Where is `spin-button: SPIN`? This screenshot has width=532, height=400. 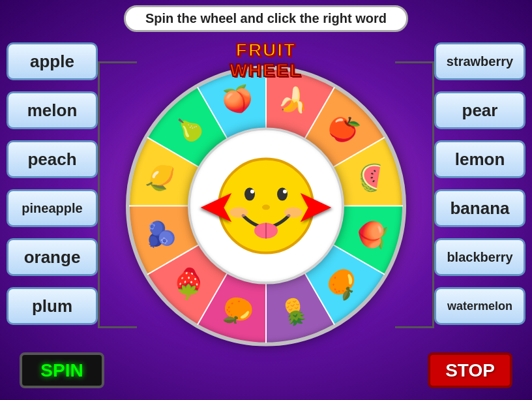 spin-button: SPIN is located at coordinates (62, 371).